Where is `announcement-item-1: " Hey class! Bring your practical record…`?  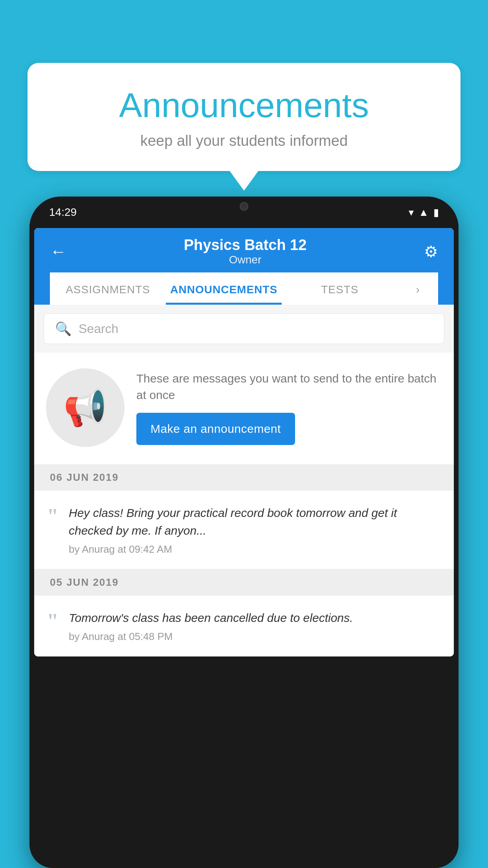 announcement-item-1: " Hey class! Bring your practical record… is located at coordinates (244, 530).